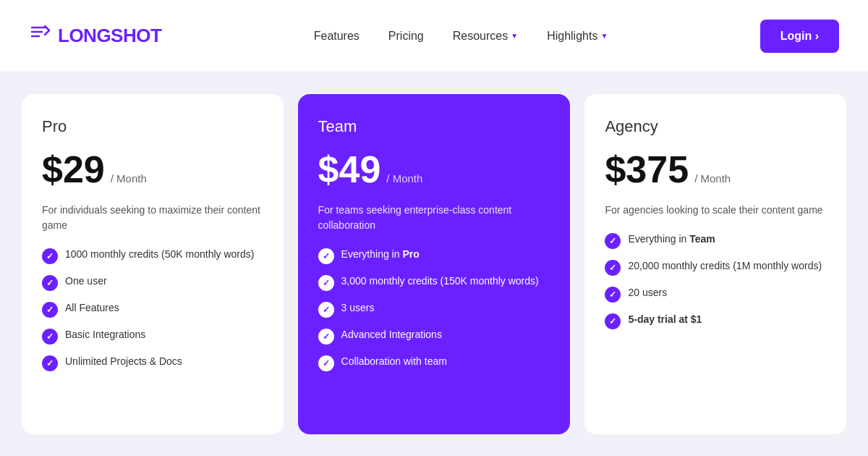 The image size is (868, 456). What do you see at coordinates (95, 36) in the screenshot?
I see `logo: LONGSHOT` at bounding box center [95, 36].